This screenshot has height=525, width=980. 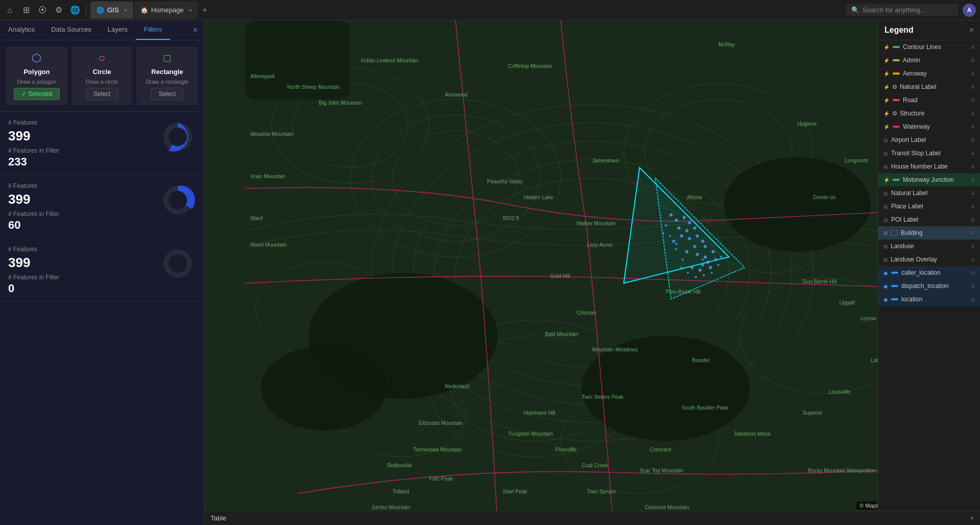 What do you see at coordinates (973, 87) in the screenshot?
I see `legend-natural-label-menu: ≡` at bounding box center [973, 87].